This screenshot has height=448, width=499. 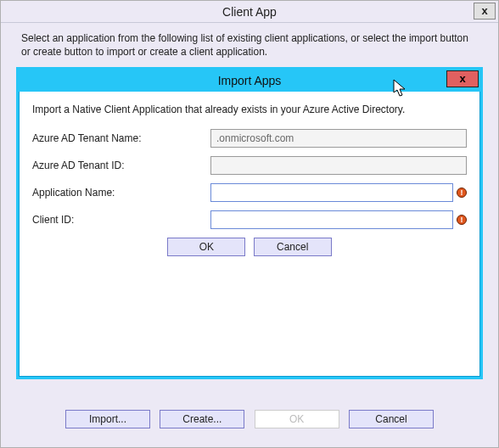 I want to click on input-client-id, so click(x=332, y=220).